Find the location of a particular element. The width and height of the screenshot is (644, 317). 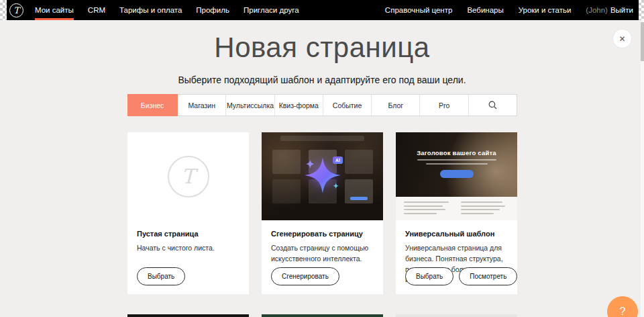

preview-cta-button is located at coordinates (457, 174).